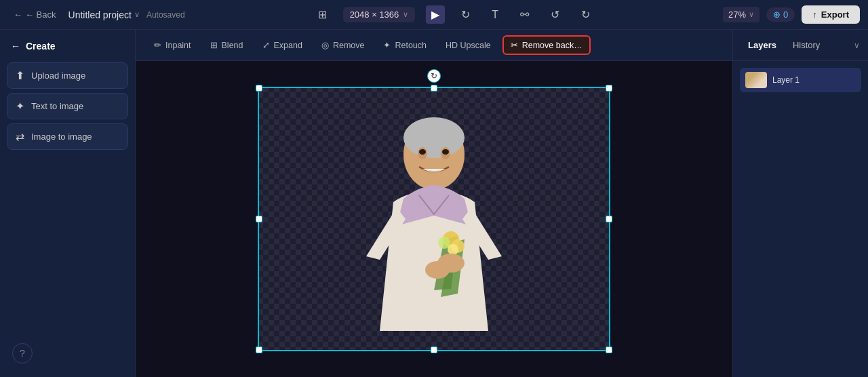 The height and width of the screenshot is (377, 868). I want to click on topbar-center: ⊞ 2048 × 1366 ∨ ▶ ↻ T ⚯ ↺ ↻, so click(454, 15).